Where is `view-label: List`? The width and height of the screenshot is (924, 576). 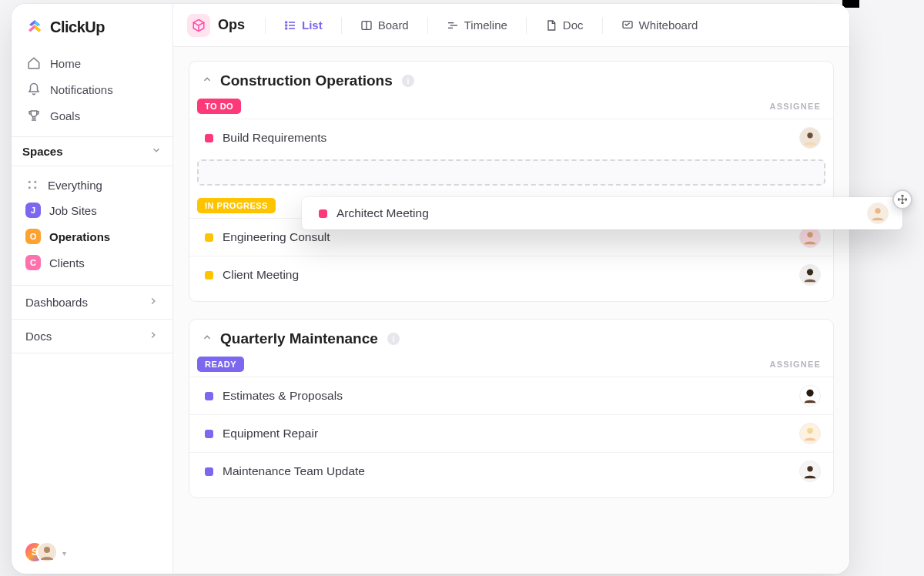 view-label: List is located at coordinates (313, 25).